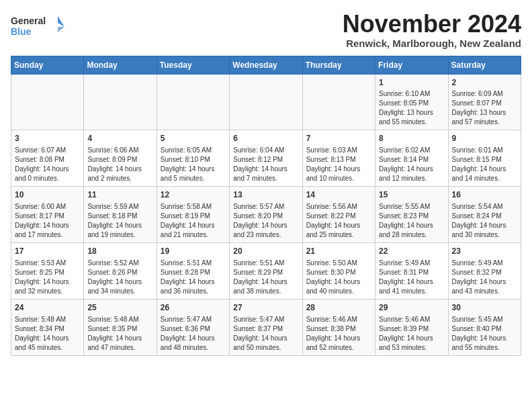 The image size is (532, 411). What do you see at coordinates (485, 308) in the screenshot?
I see `day-number: 30` at bounding box center [485, 308].